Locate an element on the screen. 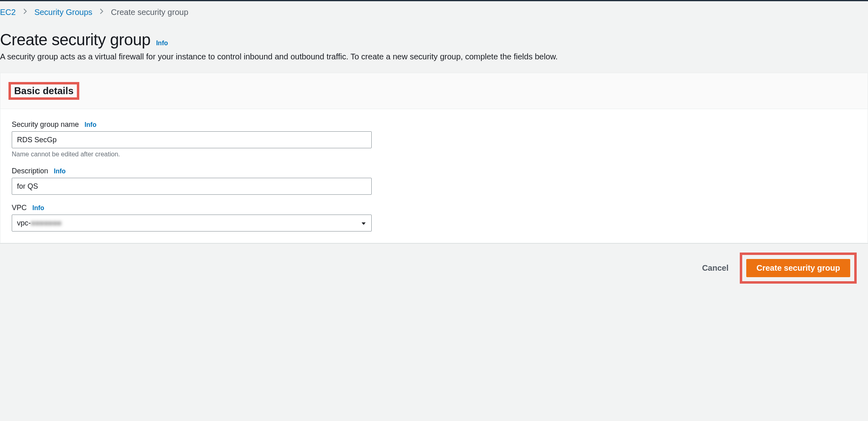  create-security-group-button: Create security group is located at coordinates (798, 268).